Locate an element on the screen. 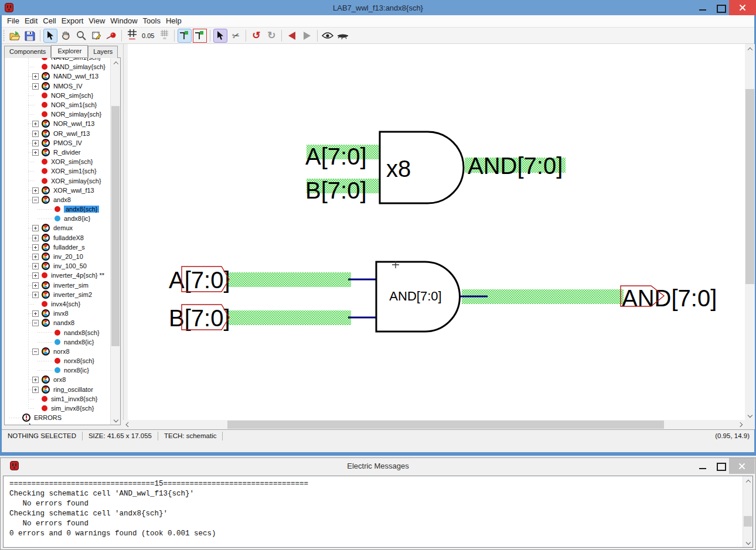 The height and width of the screenshot is (550, 756). export-out-label: AND[7:0] is located at coordinates (669, 298).